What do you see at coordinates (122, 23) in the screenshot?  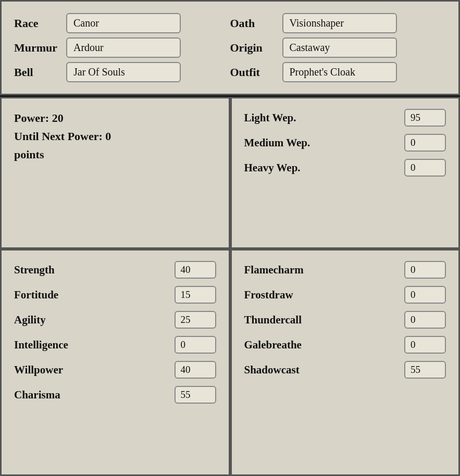 I see `race-row: Race Canor` at bounding box center [122, 23].